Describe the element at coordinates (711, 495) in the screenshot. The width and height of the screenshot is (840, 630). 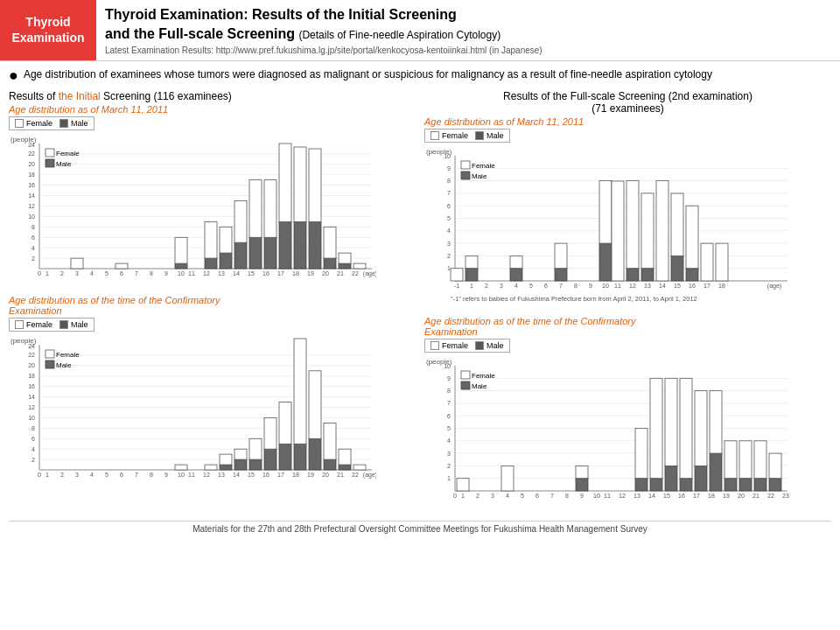
I see `svg-text: 18` at that location.